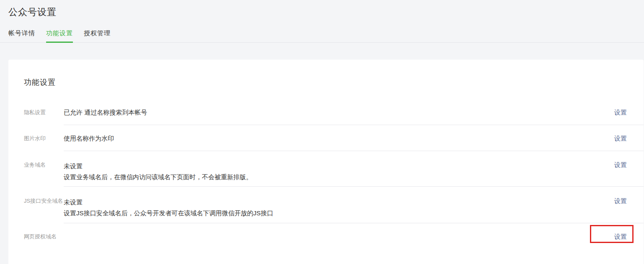 This screenshot has width=644, height=264. I want to click on row-image-watermark: 图片水印 使用名称作为水印 设置, so click(326, 138).